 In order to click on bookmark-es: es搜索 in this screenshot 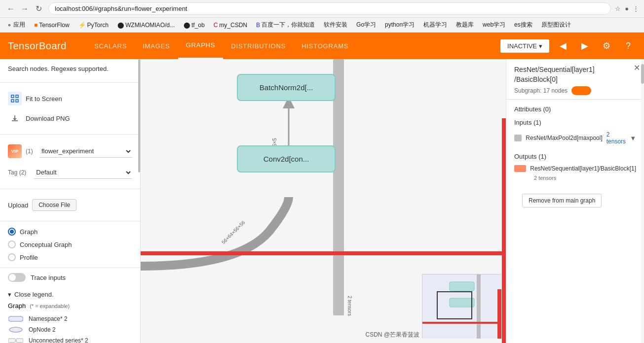, I will do `click(523, 25)`.